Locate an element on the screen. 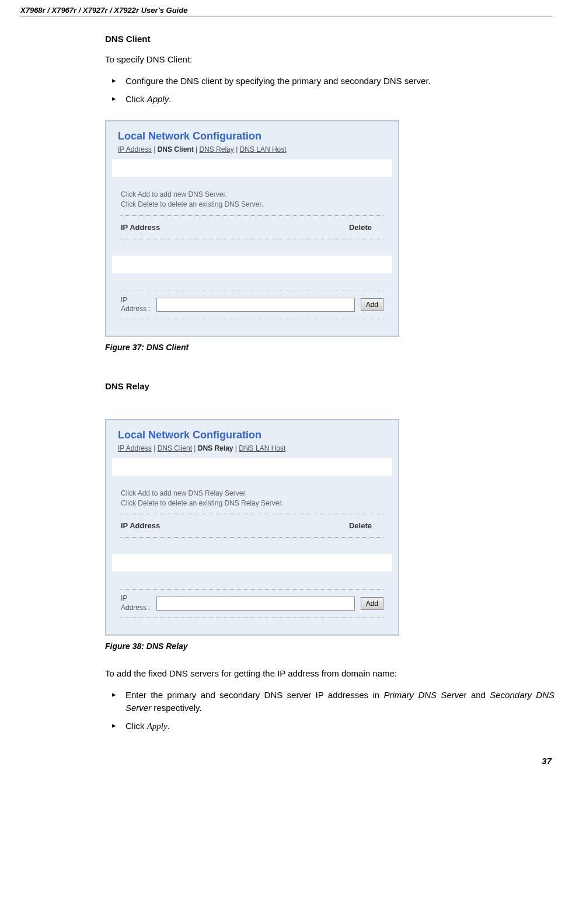  config-title-2: Local Network Configuration is located at coordinates (252, 435).